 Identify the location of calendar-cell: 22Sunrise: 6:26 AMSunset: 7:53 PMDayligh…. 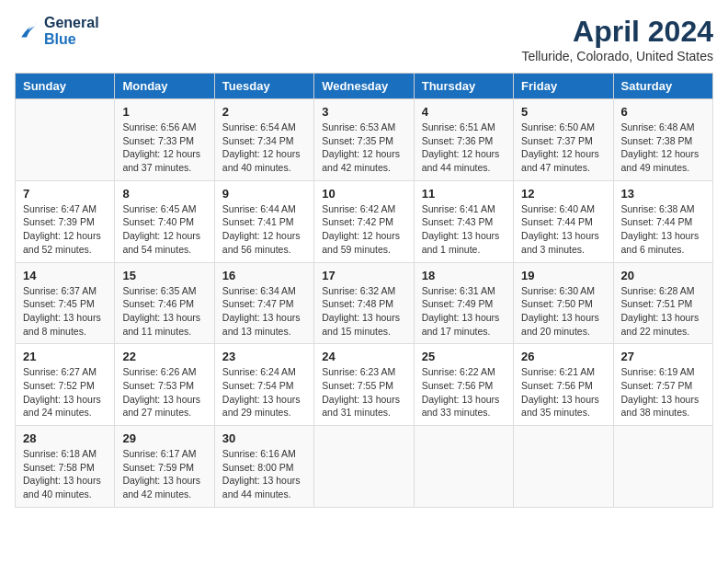
(165, 385).